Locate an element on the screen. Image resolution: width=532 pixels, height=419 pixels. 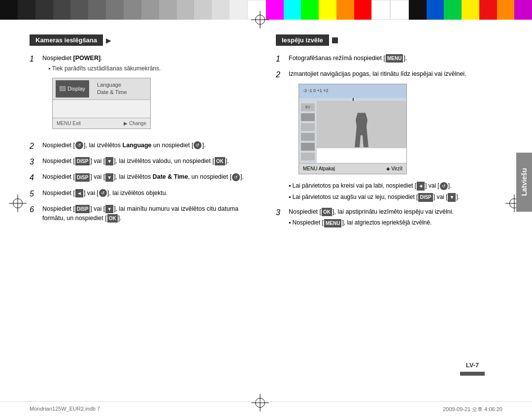
sidebar-label: Latviešu is located at coordinates (524, 182).